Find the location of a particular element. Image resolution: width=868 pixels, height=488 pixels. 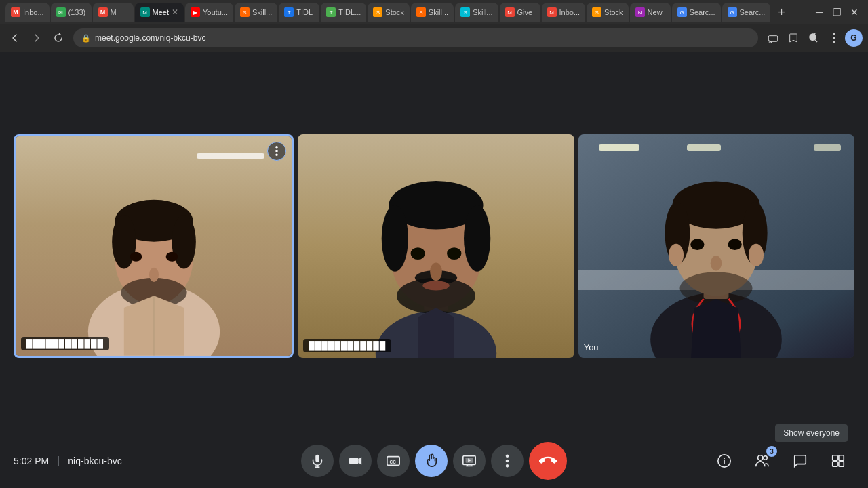

meeting-controls: CC is located at coordinates (434, 461).